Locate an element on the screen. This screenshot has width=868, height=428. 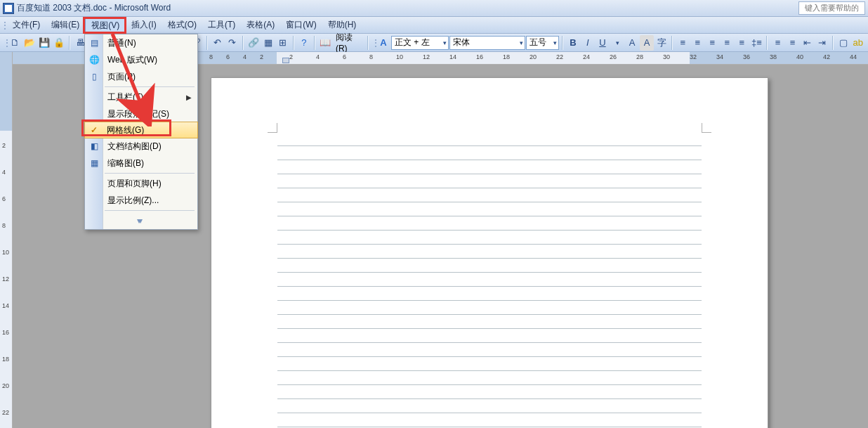
thumbnails-icon: ▦ is located at coordinates (94, 163).